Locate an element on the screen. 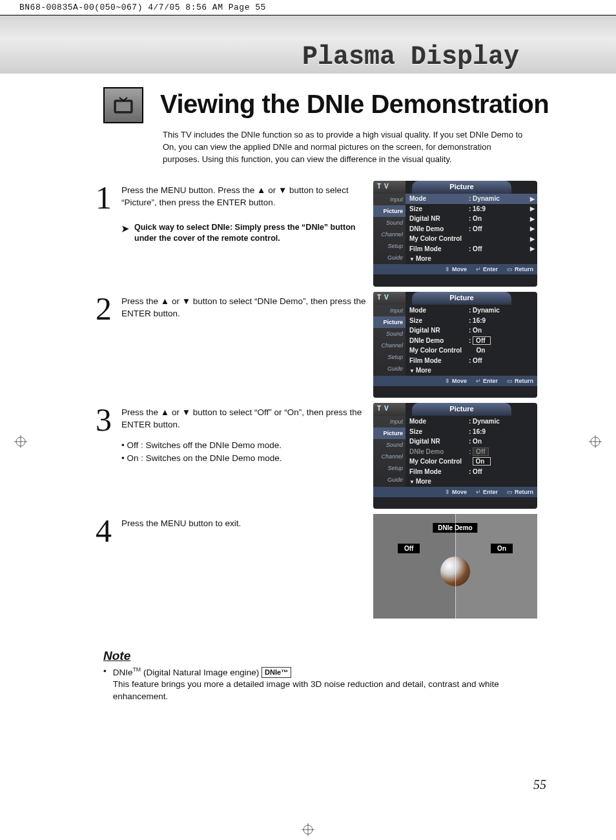 The height and width of the screenshot is (840, 616). note-section: Note • DNIeTM (Digital Natural Image eng… is located at coordinates (310, 676).